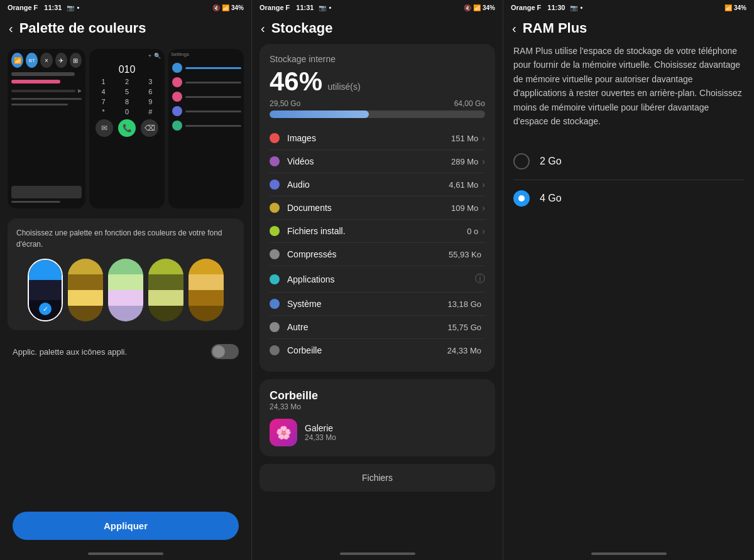 Image resolution: width=754 pixels, height=560 pixels. Describe the element at coordinates (275, 350) in the screenshot. I see `dot-trash` at that location.